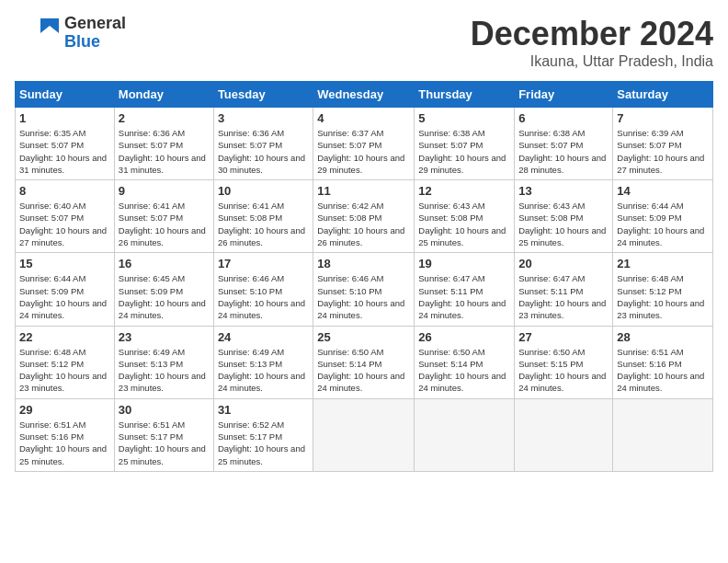 This screenshot has height=563, width=728. Describe the element at coordinates (364, 191) in the screenshot. I see `day-number: 11` at that location.